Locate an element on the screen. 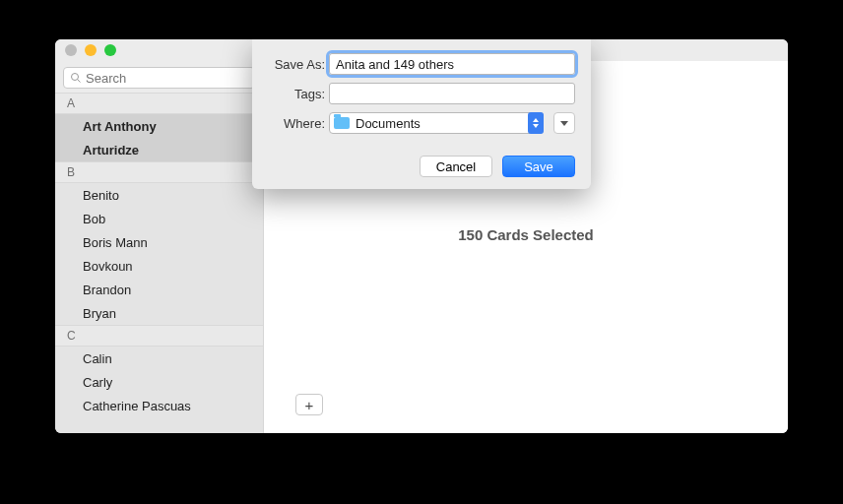 Image resolution: width=843 pixels, height=504 pixels. where-label: Where: is located at coordinates (296, 124).